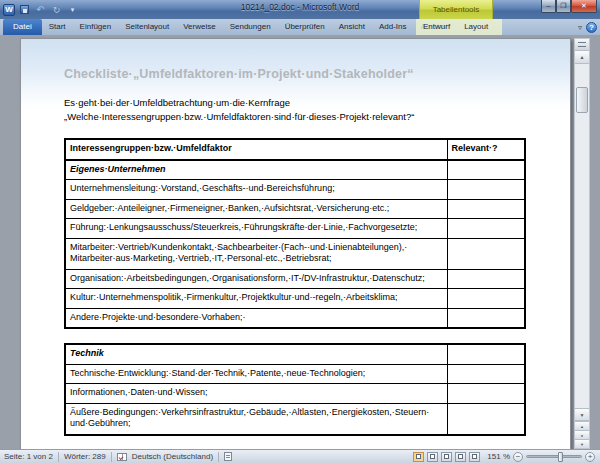  Describe the element at coordinates (256, 318) in the screenshot. I see `factor-cell: Andere​·​Projekte​·​und​·​besondere​·​Vo…` at that location.